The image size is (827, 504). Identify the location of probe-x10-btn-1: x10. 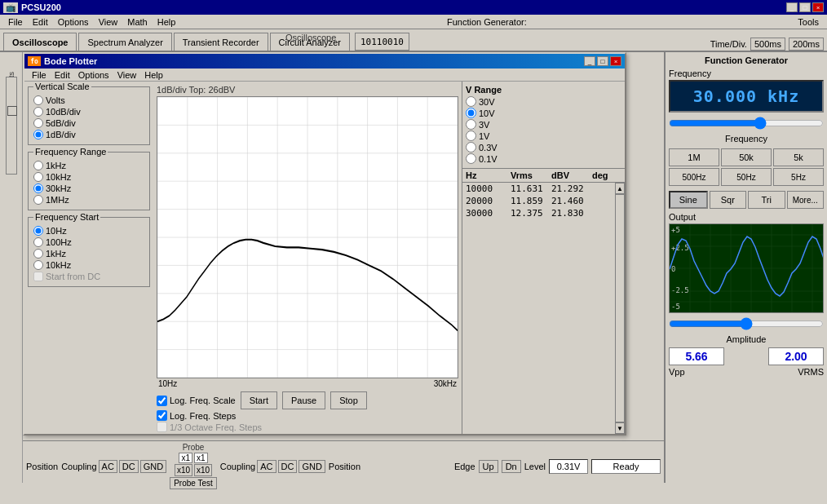
(184, 470).